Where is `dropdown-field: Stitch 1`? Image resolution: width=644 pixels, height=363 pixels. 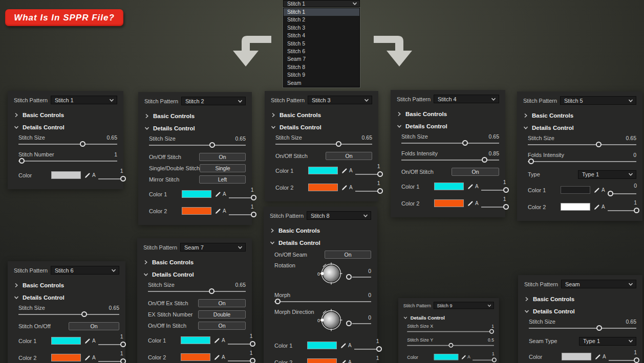
dropdown-field: Stitch 1 is located at coordinates (321, 4).